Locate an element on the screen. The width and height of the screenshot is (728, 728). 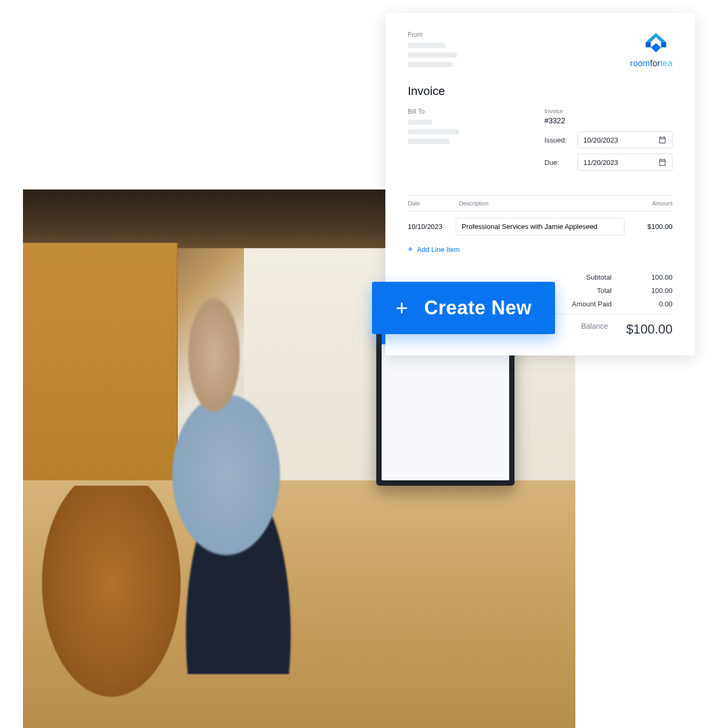
brand-name: roomfortea is located at coordinates (651, 64).